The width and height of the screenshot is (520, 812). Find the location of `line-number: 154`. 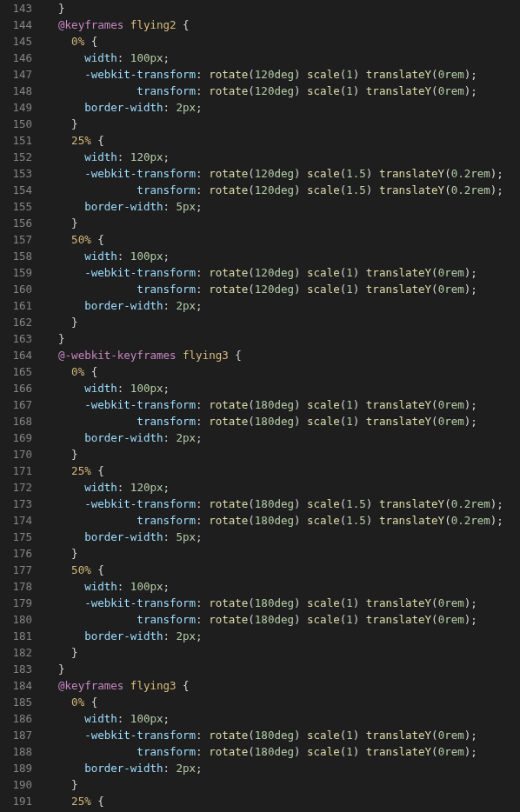

line-number: 154 is located at coordinates (16, 190).